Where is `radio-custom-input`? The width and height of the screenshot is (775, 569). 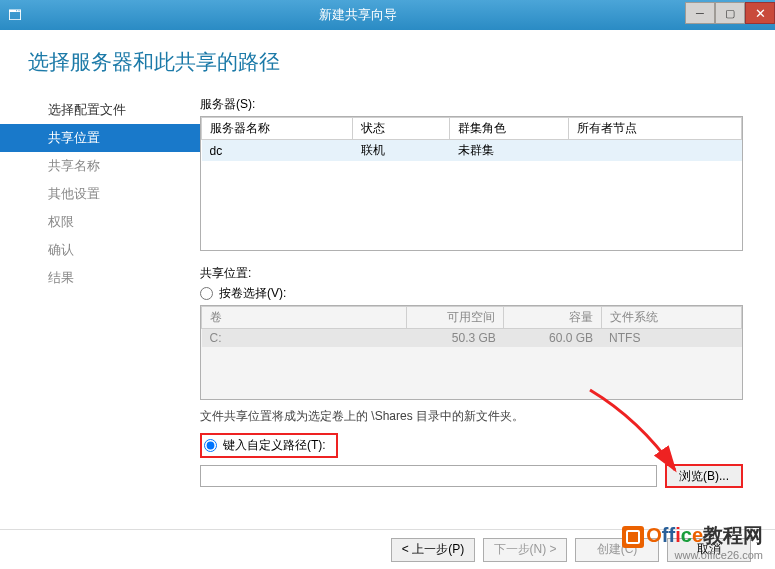 radio-custom-input is located at coordinates (210, 446).